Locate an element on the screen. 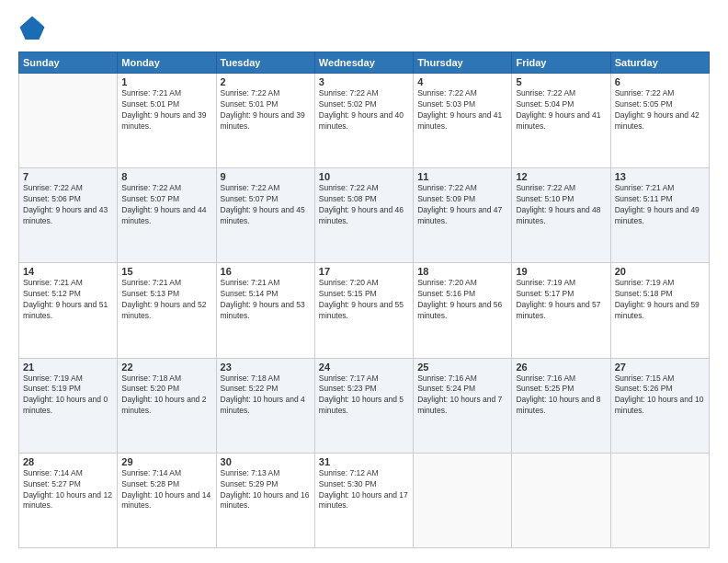 The width and height of the screenshot is (728, 563). calendar-day-header: Monday is located at coordinates (167, 63).